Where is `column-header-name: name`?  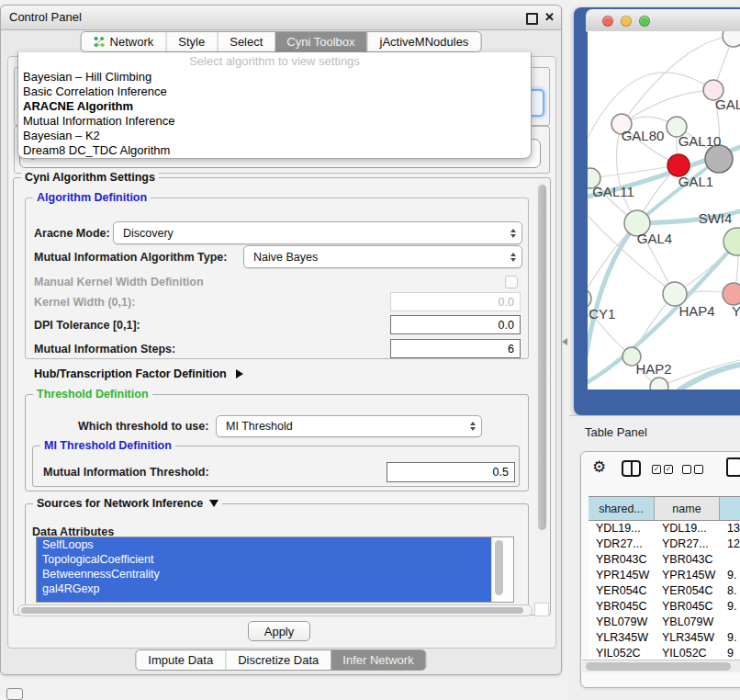
column-header-name: name is located at coordinates (687, 509).